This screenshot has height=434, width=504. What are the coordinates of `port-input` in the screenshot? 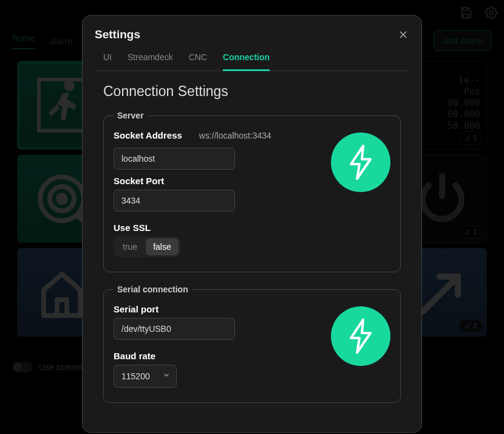 It's located at (174, 201).